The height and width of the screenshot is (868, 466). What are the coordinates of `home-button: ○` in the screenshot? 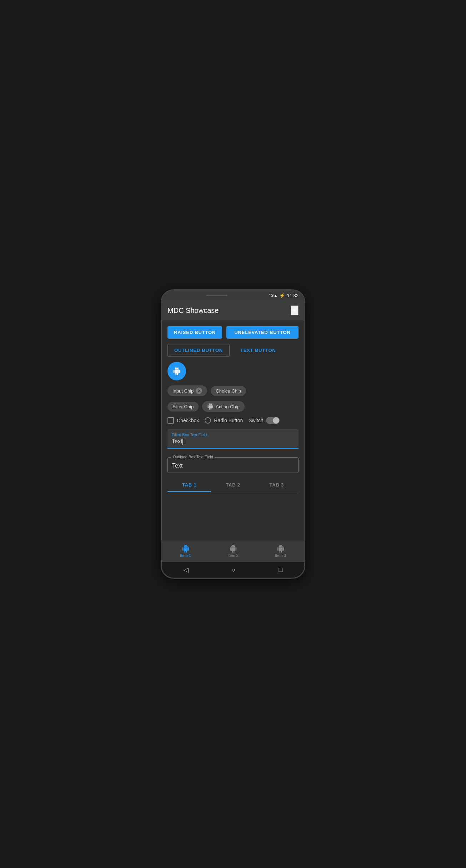 It's located at (234, 570).